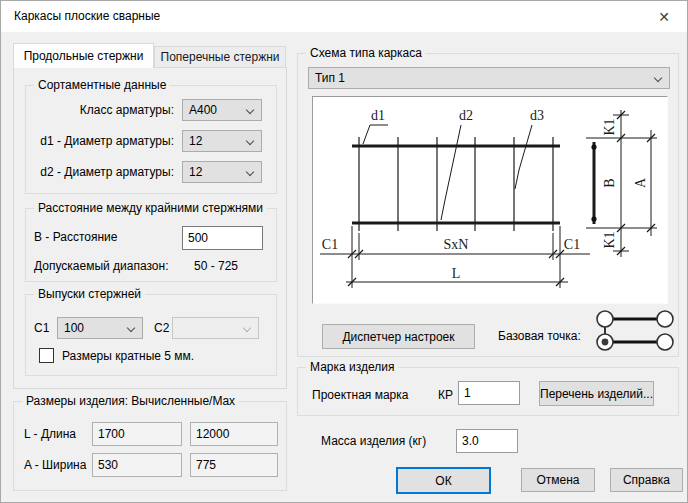 This screenshot has width=688, height=503. I want to click on c1-combobox: 100, so click(100, 328).